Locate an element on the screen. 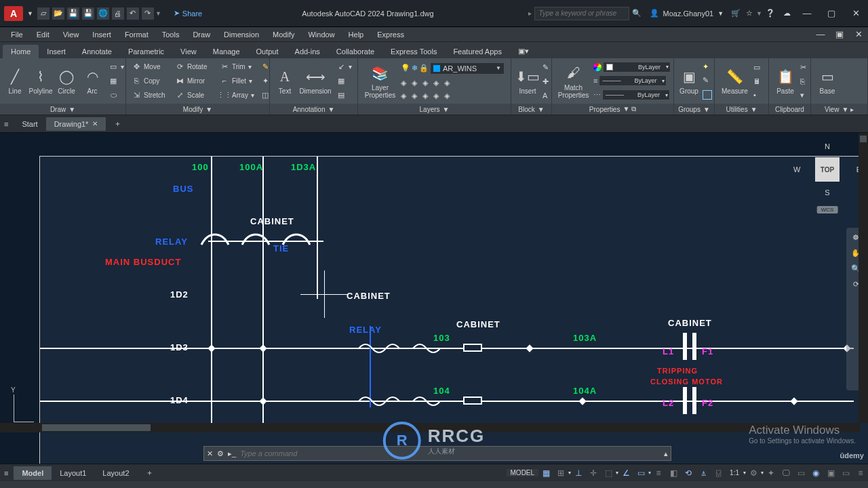 Image resolution: width=868 pixels, height=488 pixels. layer-tool-9-icon: ◈ is located at coordinates (436, 96).